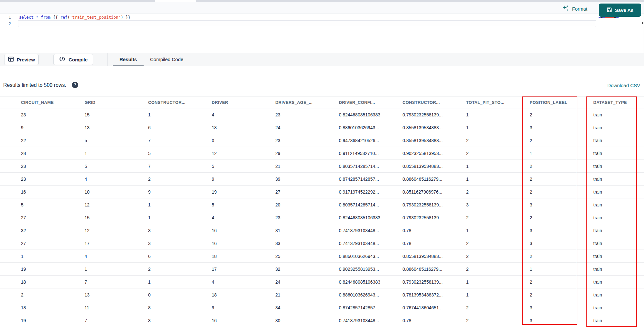 This screenshot has width=644, height=328. I want to click on table-cell: 13, so click(117, 295).